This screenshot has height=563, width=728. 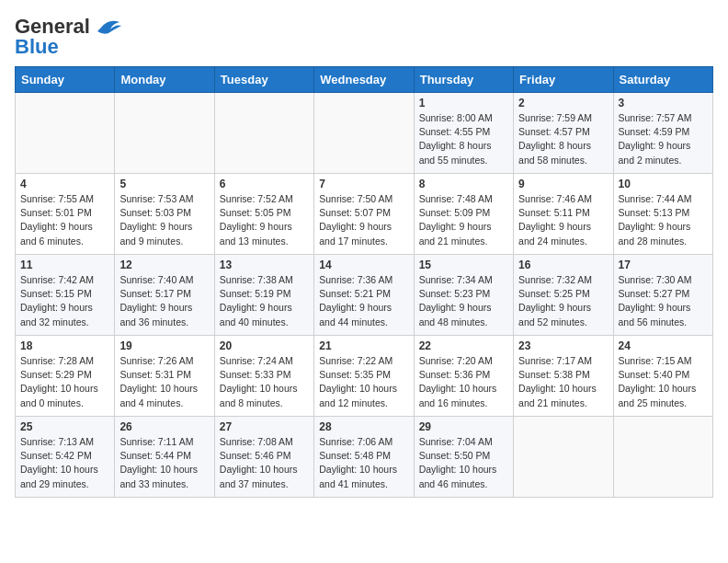 What do you see at coordinates (663, 214) in the screenshot?
I see `calendar-cell: 10Sunrise: 7:44 AM Sunset: 5:13 PM Dayli…` at bounding box center [663, 214].